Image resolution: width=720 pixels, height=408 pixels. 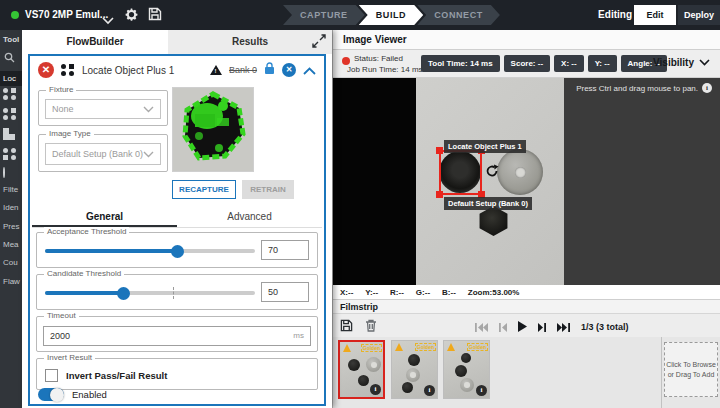 I want to click on viewer-title: Image Viewer, so click(x=526, y=40).